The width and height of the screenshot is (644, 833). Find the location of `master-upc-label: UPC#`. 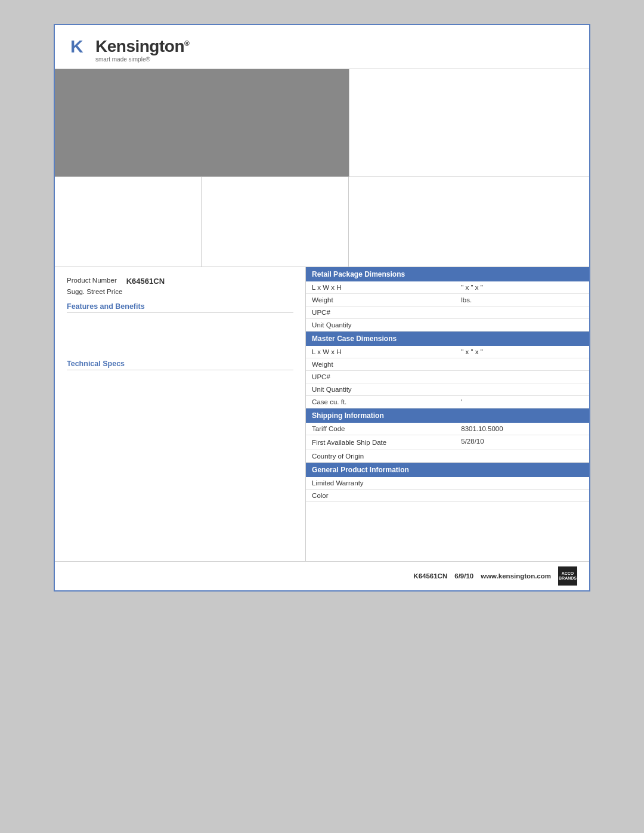

master-upc-label: UPC# is located at coordinates (386, 377).